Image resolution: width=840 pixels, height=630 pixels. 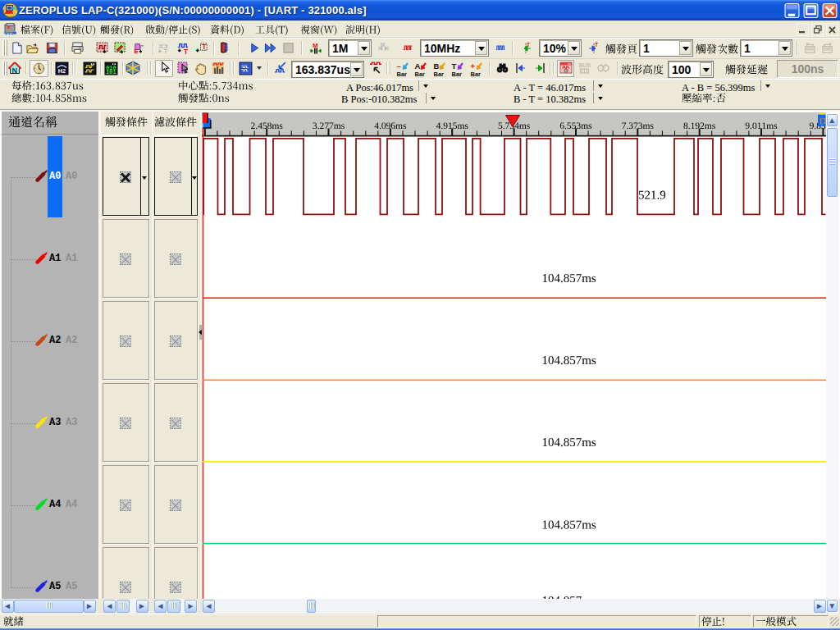 I want to click on svg-text: N, so click(x=15, y=71).